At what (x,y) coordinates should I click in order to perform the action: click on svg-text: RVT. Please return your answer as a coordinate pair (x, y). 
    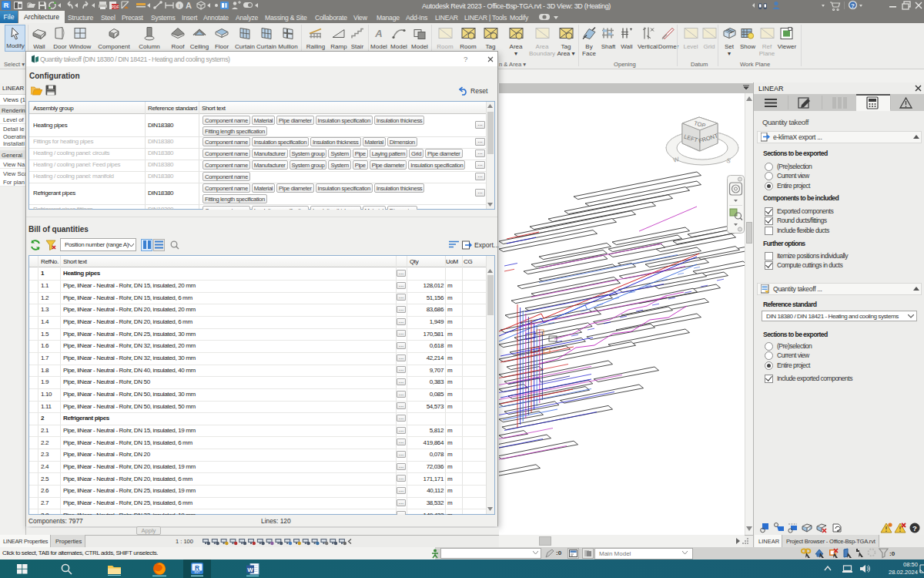
    Looking at the image, I should click on (198, 573).